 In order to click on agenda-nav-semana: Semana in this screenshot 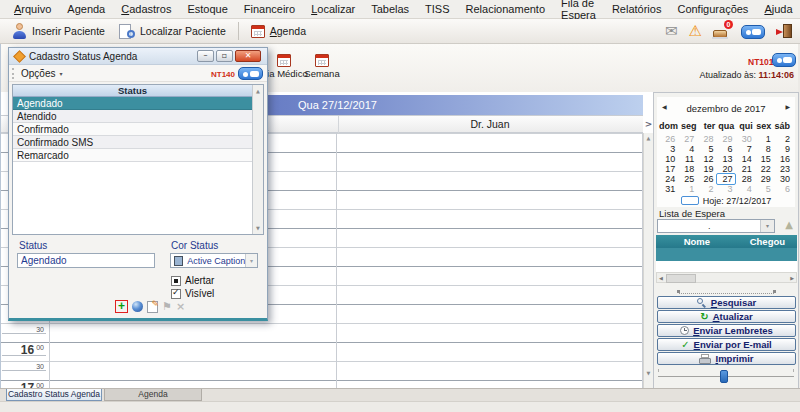, I will do `click(322, 66)`.